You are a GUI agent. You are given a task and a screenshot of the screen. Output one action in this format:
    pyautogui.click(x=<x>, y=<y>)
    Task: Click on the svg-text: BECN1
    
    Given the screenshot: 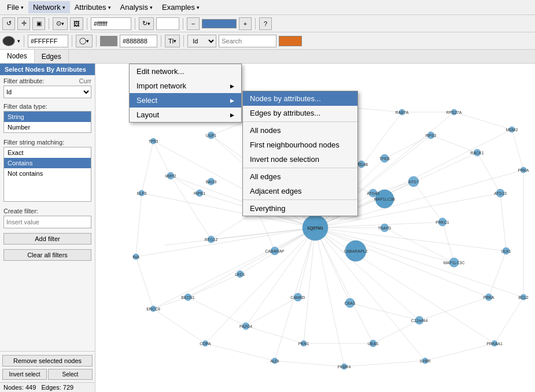 What is the action you would take?
    pyautogui.click(x=187, y=297)
    